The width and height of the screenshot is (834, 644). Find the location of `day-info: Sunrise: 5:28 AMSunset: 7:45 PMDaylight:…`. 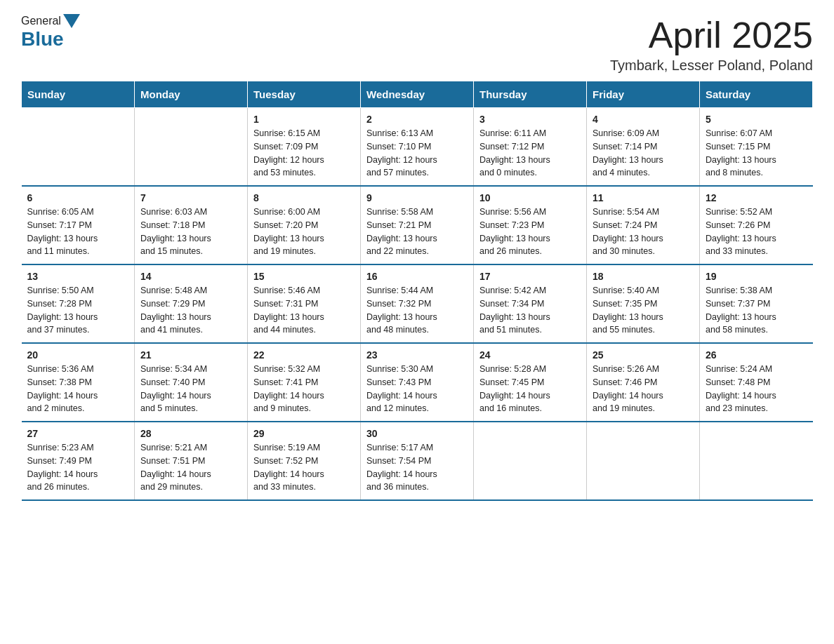

day-info: Sunrise: 5:28 AMSunset: 7:45 PMDaylight:… is located at coordinates (530, 389).